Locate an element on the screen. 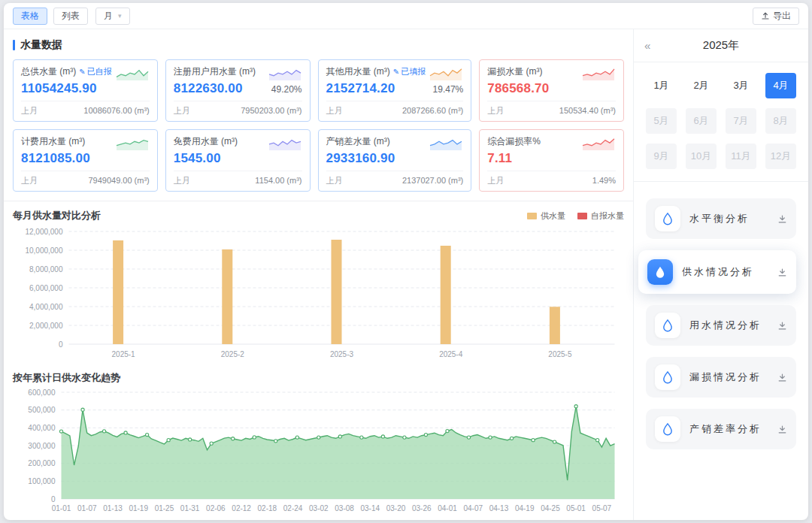 This screenshot has height=523, width=812. month-cell-aug: 8月 is located at coordinates (780, 121).